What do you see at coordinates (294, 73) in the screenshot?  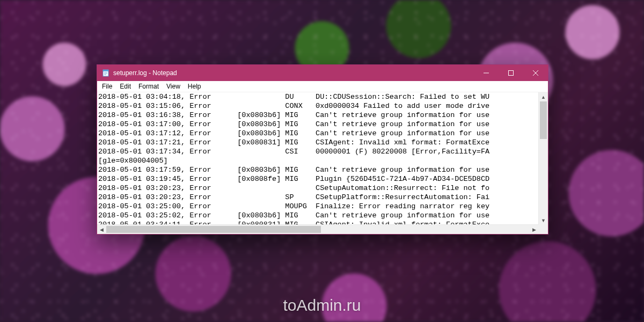 I see `window-title: setuperr.log - Notepad` at bounding box center [294, 73].